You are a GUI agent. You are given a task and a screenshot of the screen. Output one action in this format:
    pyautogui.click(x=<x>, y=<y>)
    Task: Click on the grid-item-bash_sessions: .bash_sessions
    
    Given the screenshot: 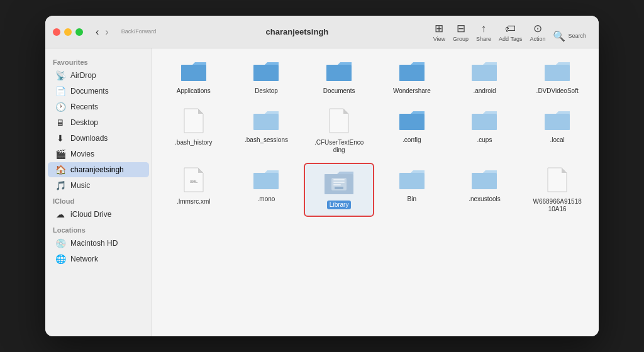 What is the action you would take?
    pyautogui.click(x=267, y=131)
    